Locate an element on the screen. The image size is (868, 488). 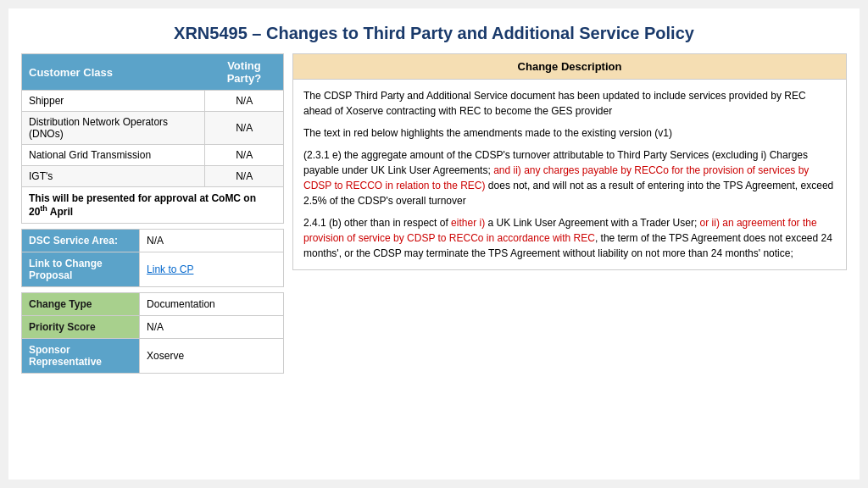
para4-red1: either i) is located at coordinates (468, 223).